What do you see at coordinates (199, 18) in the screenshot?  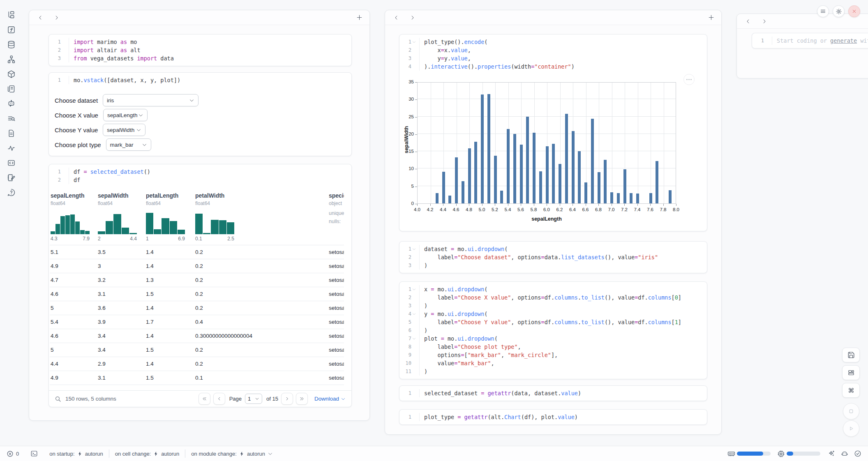 I see `column-1-header` at bounding box center [199, 18].